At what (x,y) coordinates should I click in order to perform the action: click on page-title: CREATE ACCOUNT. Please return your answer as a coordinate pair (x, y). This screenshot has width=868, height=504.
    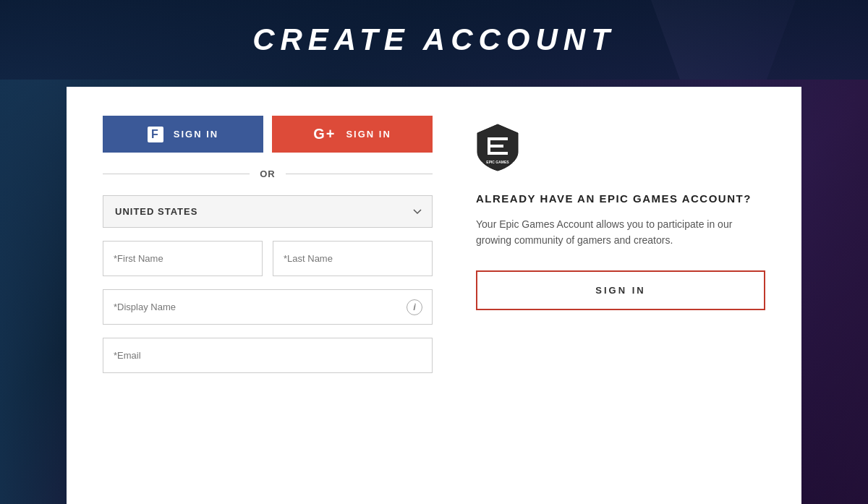
    Looking at the image, I should click on (434, 40).